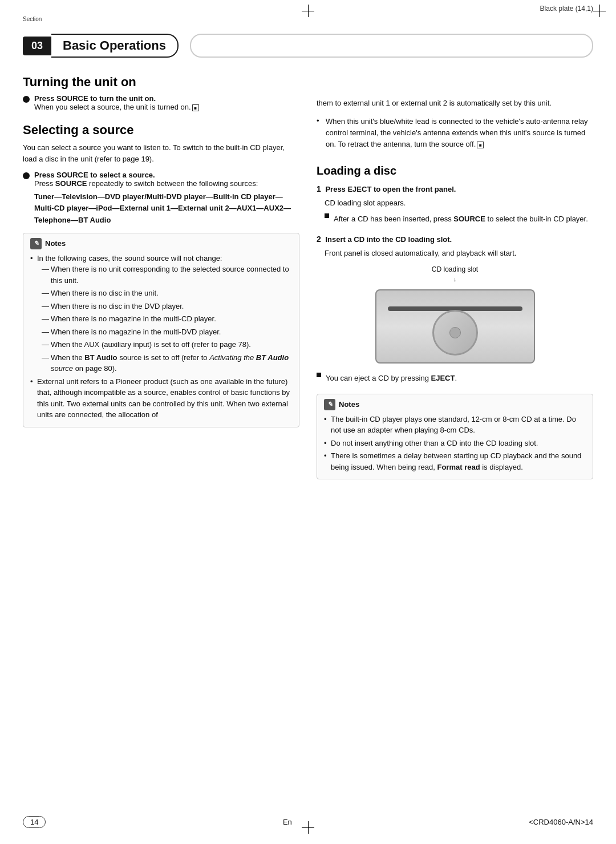 This screenshot has height=844, width=616. What do you see at coordinates (146, 184) in the screenshot?
I see `source-bullet1-body: Press SOURCE repeatedly to switch betwee…` at bounding box center [146, 184].